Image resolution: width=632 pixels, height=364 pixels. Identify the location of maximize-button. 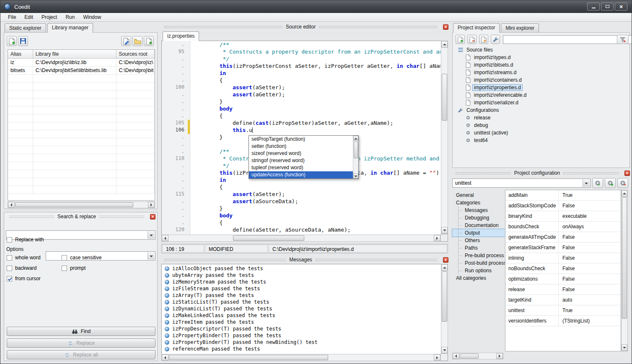
(607, 7).